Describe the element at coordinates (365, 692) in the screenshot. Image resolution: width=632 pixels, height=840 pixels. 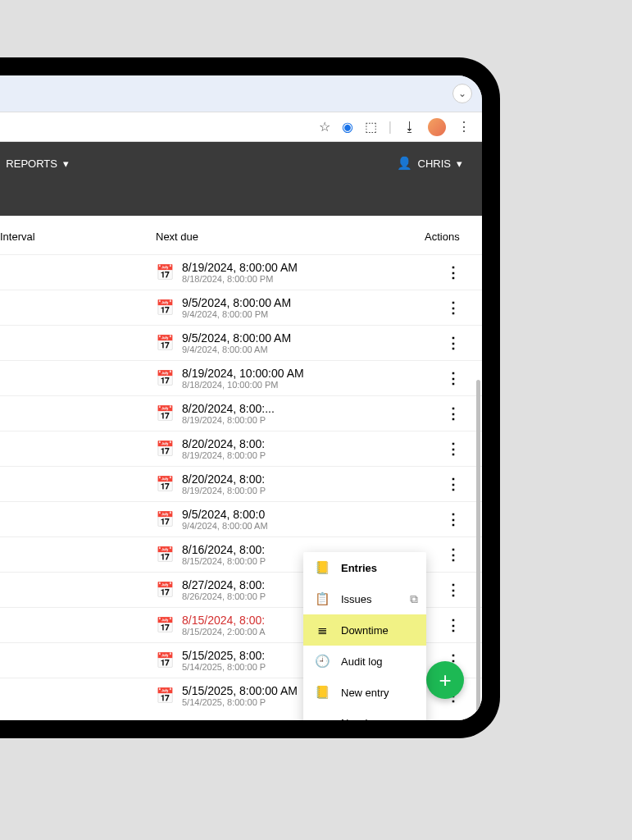
I see `menu-item-new-entry: 📒New entry` at that location.